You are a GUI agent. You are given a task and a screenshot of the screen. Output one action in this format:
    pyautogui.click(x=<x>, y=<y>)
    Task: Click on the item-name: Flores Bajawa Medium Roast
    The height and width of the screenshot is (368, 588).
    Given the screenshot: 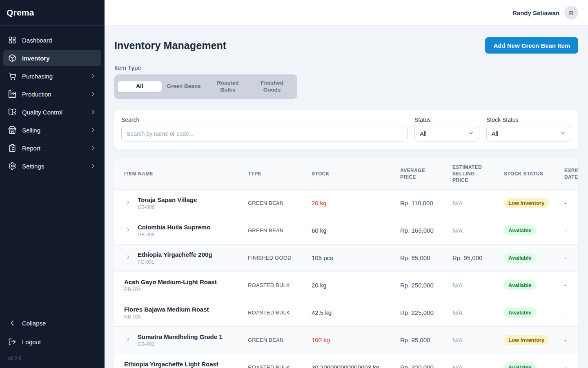 What is the action you would take?
    pyautogui.click(x=167, y=309)
    